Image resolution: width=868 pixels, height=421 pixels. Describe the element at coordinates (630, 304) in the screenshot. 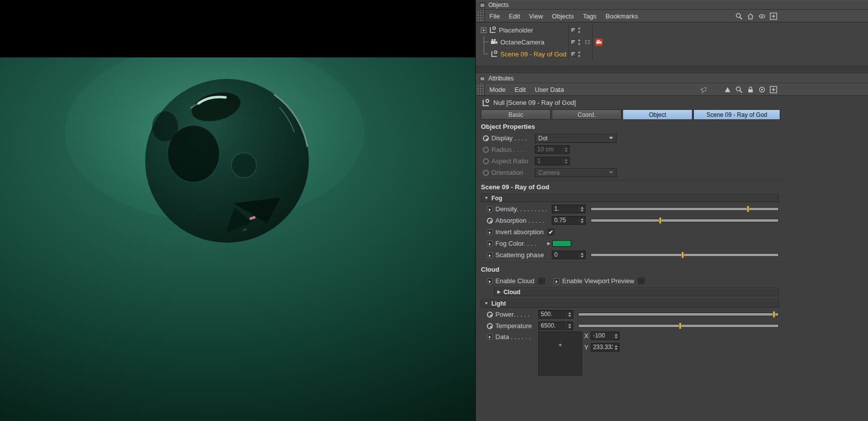

I see `light-group-bar: ▼ Light` at that location.